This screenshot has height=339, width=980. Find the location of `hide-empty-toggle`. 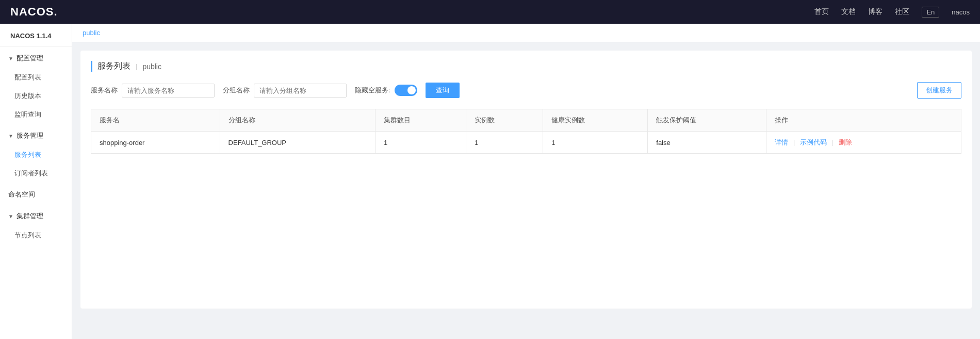

hide-empty-toggle is located at coordinates (406, 90).